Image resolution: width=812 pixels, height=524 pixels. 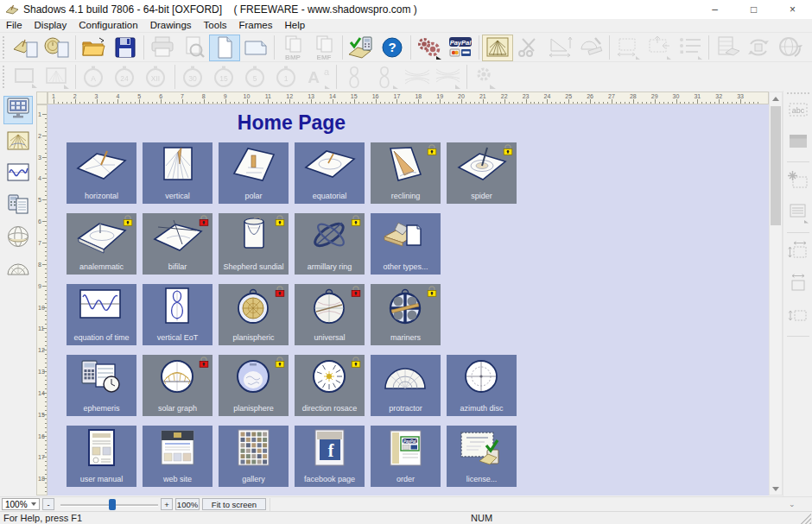 I want to click on tile-equation-of-time: equation of time, so click(x=102, y=314).